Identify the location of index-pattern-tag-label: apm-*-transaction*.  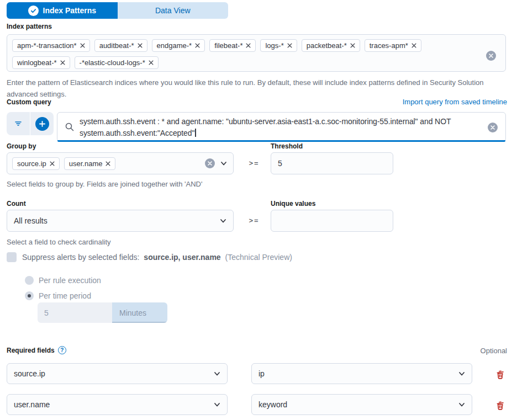
(47, 45).